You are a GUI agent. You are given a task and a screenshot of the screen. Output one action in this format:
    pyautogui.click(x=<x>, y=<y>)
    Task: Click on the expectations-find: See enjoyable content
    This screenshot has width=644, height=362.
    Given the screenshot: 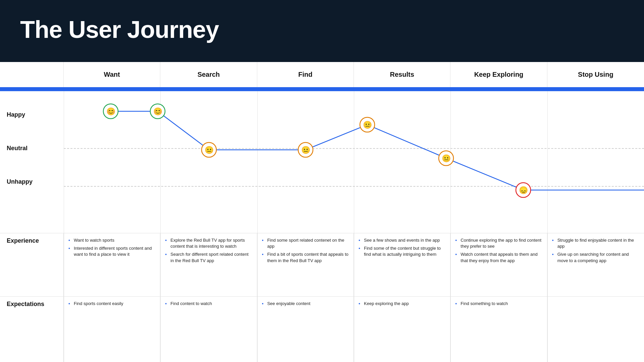 What is the action you would take?
    pyautogui.click(x=306, y=329)
    